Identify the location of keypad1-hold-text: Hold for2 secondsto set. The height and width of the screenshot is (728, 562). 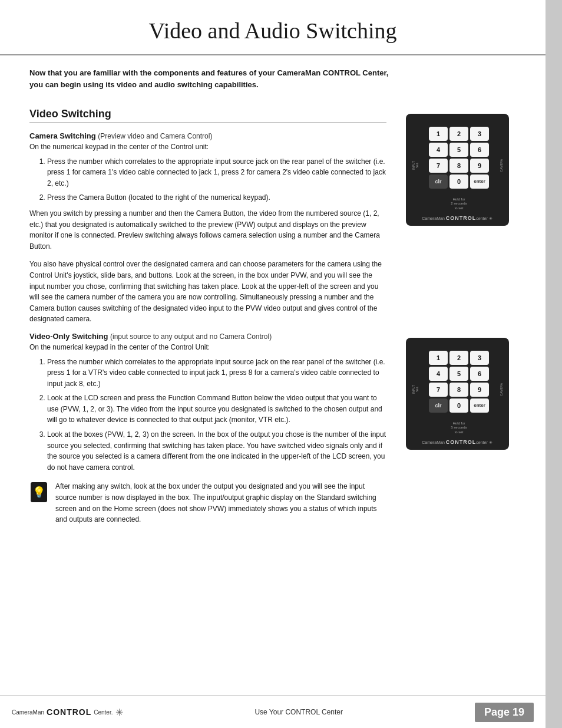
(458, 204).